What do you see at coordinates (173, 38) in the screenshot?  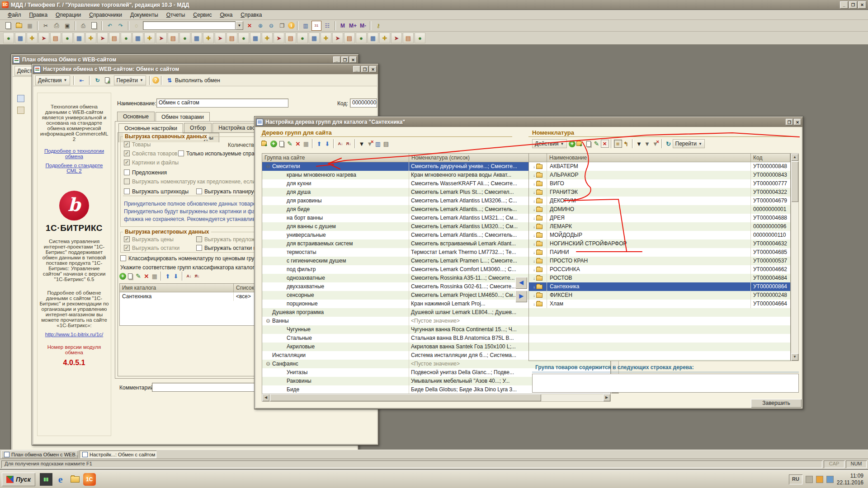 I see `retail-icon` at bounding box center [173, 38].